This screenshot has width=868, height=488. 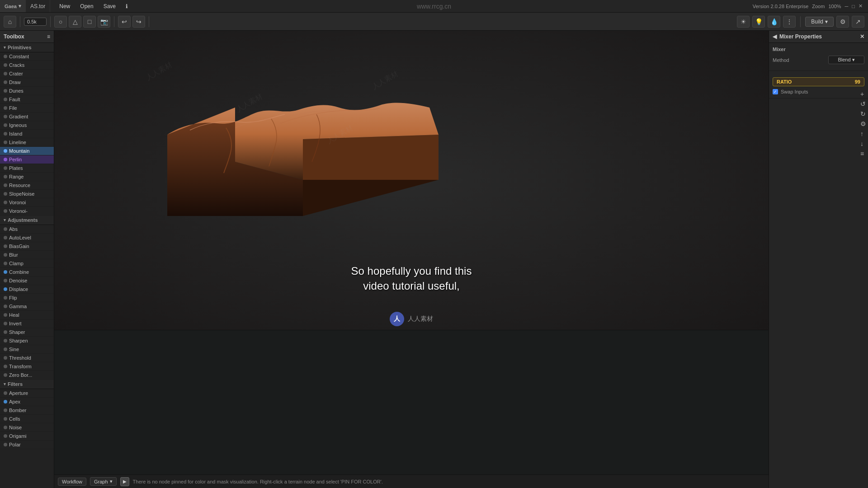 I want to click on chevron-down-icon-adj: ▾, so click(x=5, y=220).